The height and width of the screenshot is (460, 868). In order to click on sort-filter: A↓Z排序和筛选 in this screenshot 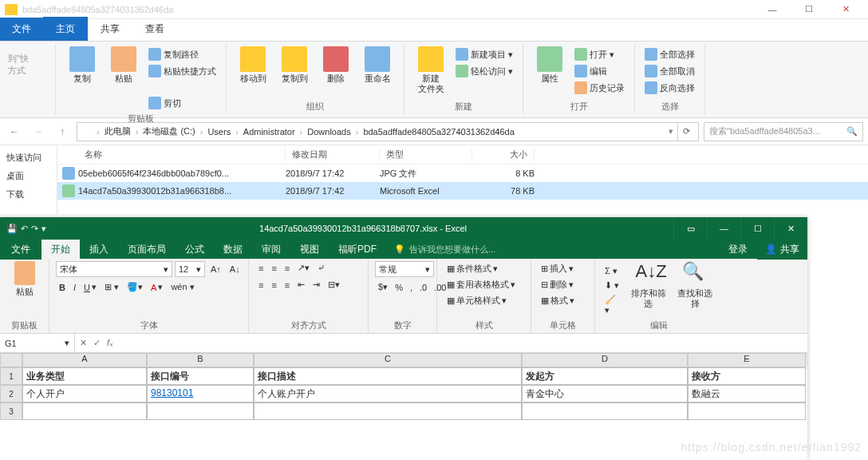, I will do `click(649, 285)`.